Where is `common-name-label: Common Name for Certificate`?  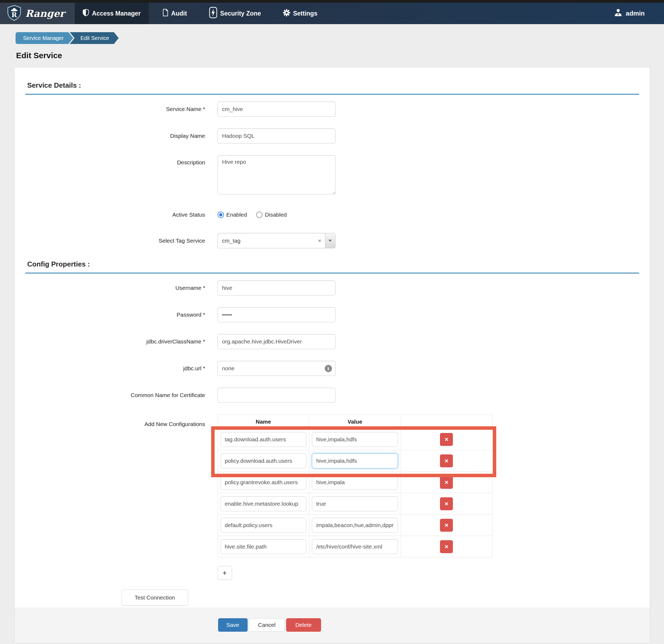
common-name-label: Common Name for Certificate is located at coordinates (110, 395).